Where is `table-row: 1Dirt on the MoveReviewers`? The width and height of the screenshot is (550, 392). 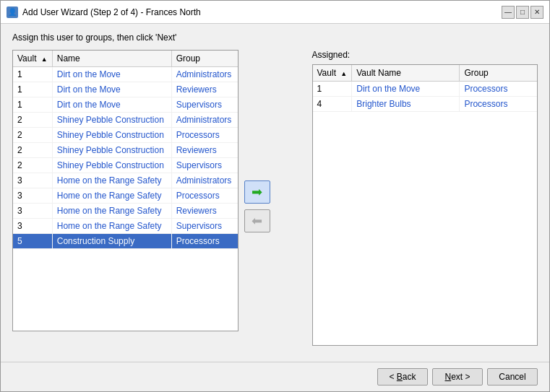
table-row: 1Dirt on the MoveReviewers is located at coordinates (126, 90).